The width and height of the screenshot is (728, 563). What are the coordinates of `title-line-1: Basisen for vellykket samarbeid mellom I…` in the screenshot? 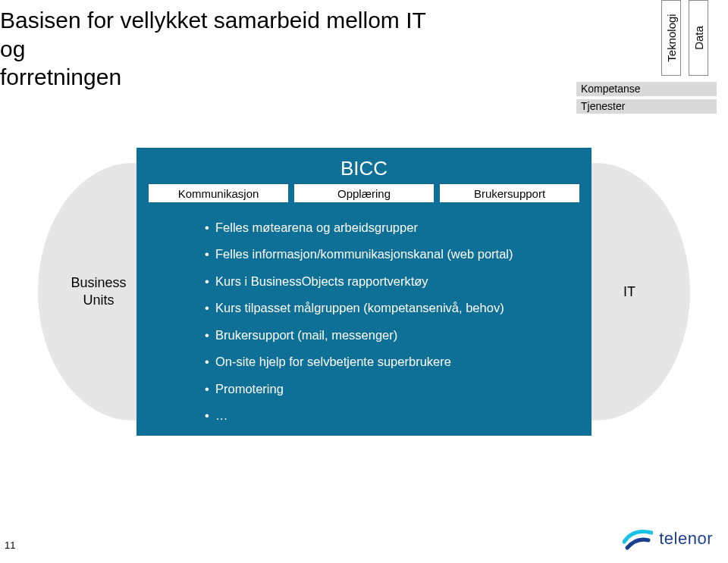 It's located at (212, 35).